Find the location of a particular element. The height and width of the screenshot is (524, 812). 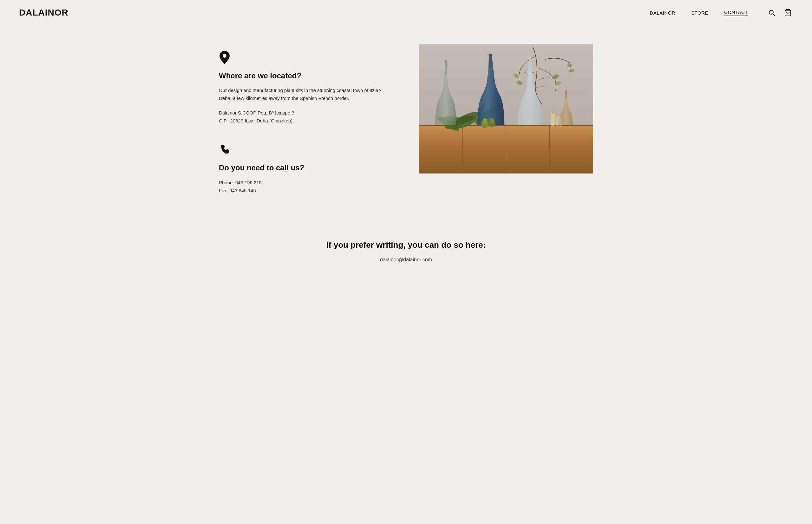

site-header: DALAINOR DALAINOR STORE CONTACT is located at coordinates (406, 13).